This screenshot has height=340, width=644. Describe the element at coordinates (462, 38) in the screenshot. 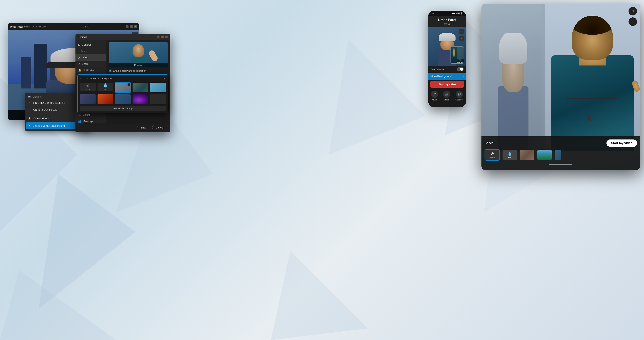

I see `phone-signal-btn: ↑` at that location.